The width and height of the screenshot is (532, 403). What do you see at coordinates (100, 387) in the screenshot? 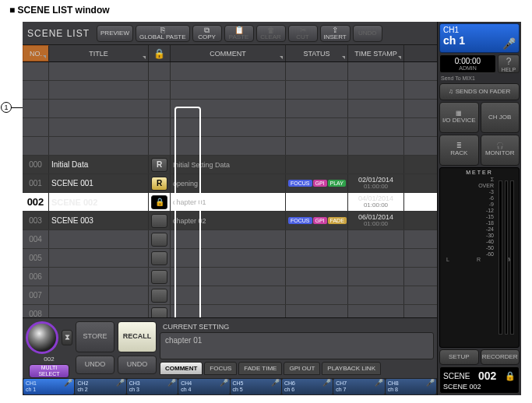
I see `channel-ch2: CH2ch 2🎤` at bounding box center [100, 387].